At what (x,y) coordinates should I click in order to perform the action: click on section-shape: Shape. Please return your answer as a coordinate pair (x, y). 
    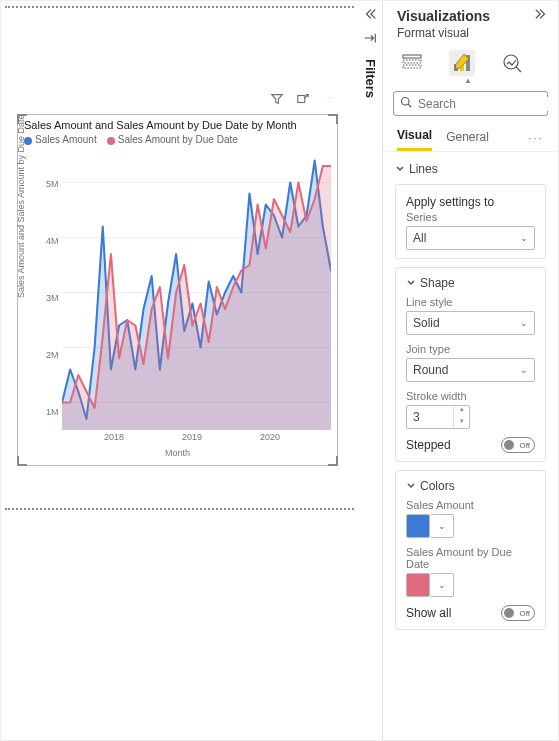
    Looking at the image, I should click on (470, 285).